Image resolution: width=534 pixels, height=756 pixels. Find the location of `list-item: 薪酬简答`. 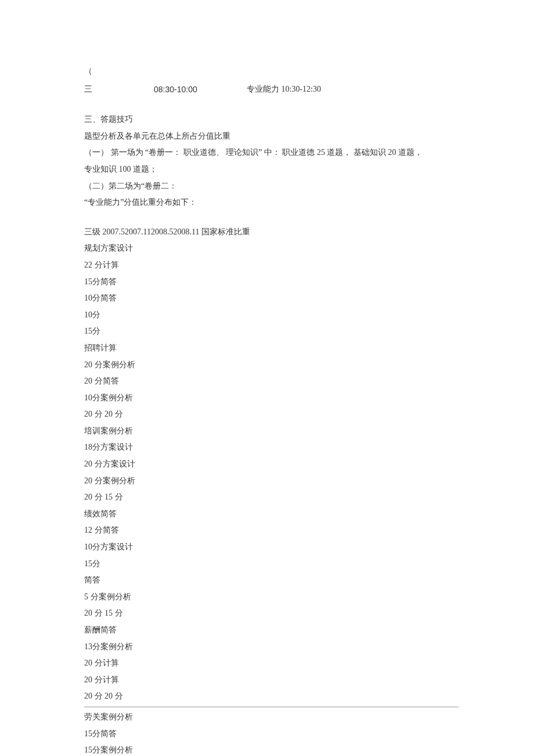

list-item: 薪酬简答 is located at coordinates (272, 630).